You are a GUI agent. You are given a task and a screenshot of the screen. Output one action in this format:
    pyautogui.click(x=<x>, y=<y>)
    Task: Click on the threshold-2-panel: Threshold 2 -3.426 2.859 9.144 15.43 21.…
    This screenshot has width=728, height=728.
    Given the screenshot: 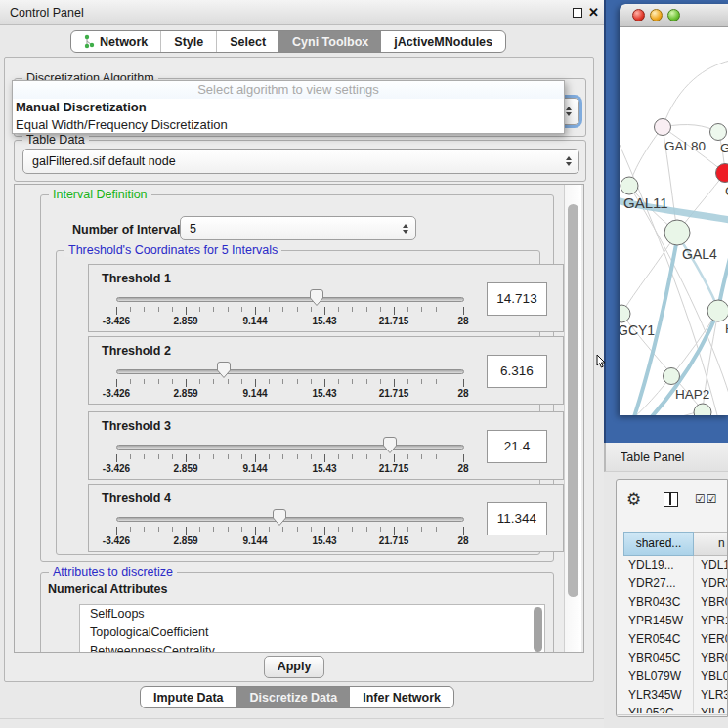 What is the action you would take?
    pyautogui.click(x=326, y=370)
    